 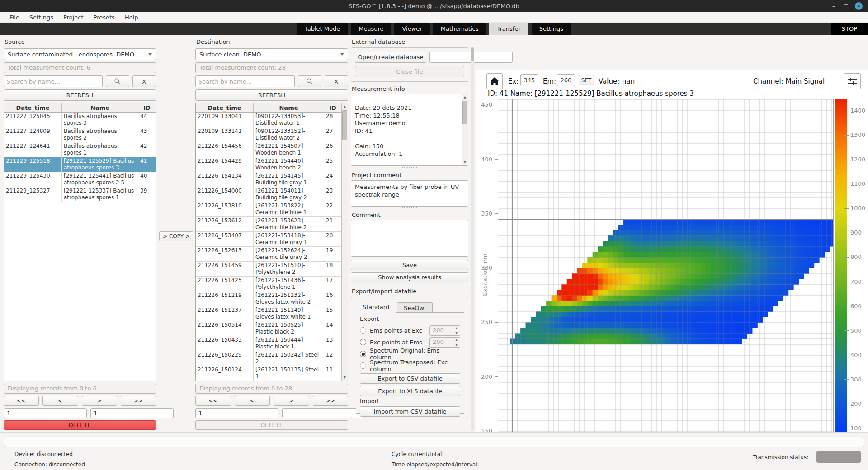 What do you see at coordinates (445, 343) in the screenshot?
I see `exc-points-spinner: 200 ▲▼` at bounding box center [445, 343].